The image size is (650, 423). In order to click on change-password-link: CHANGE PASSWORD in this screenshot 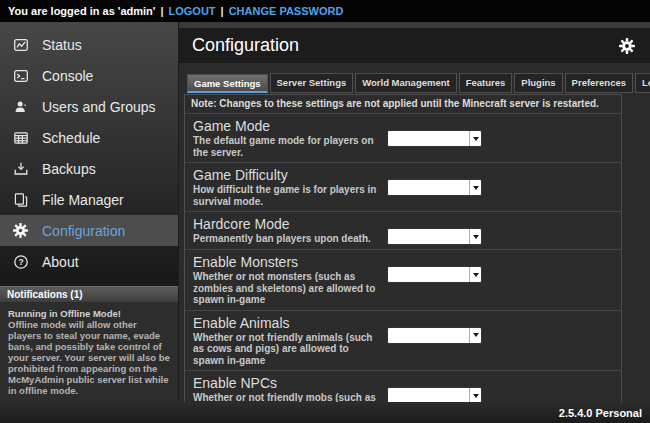, I will do `click(286, 11)`.